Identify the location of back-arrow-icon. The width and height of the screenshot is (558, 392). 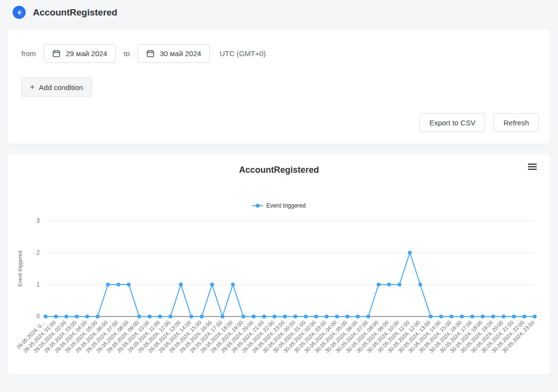
(19, 13).